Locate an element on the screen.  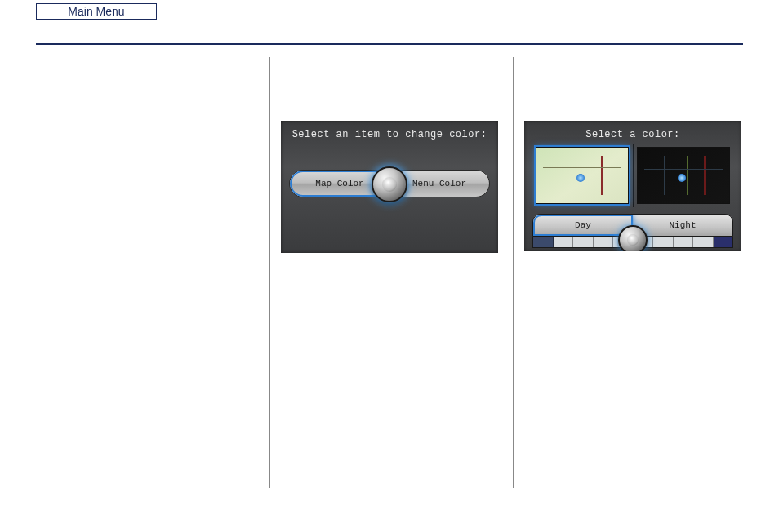
color-item-select-screen: Select an item to change color: Map Colo… is located at coordinates (390, 187).